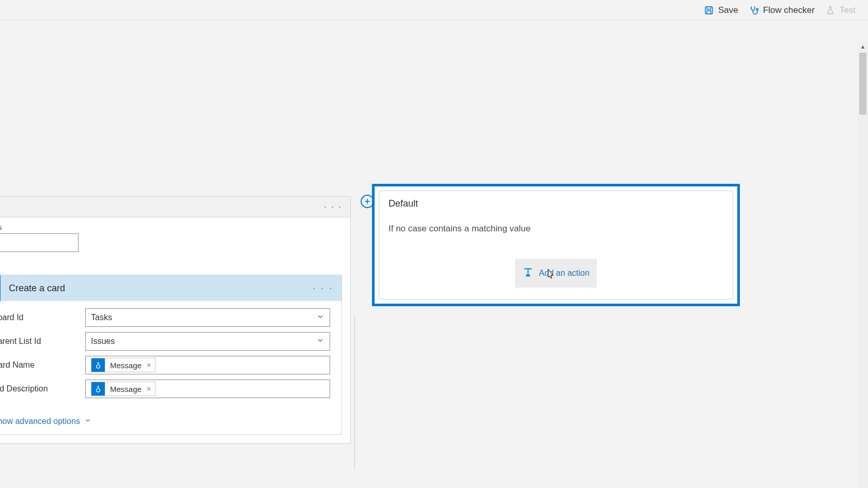 This screenshot has height=488, width=868. What do you see at coordinates (171, 368) in the screenshot?
I see `action-body: Board Id Tasks Parent List Id` at bounding box center [171, 368].